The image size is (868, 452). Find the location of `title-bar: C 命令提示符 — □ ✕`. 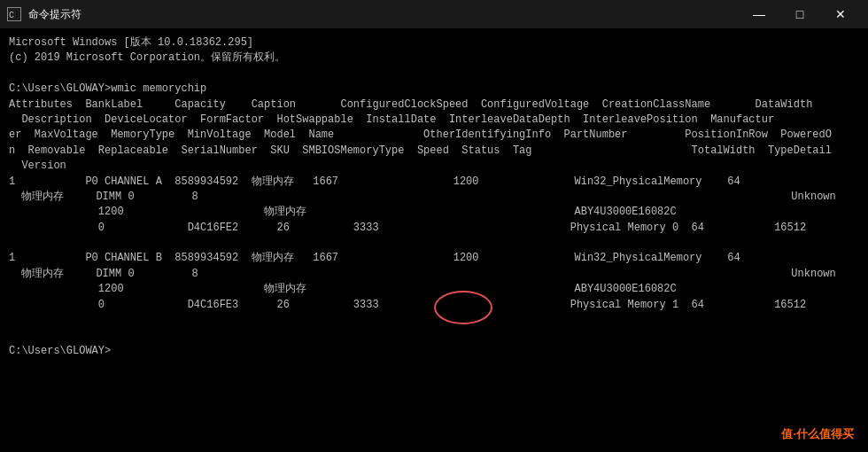

title-bar: C 命令提示符 — □ ✕ is located at coordinates (434, 14).